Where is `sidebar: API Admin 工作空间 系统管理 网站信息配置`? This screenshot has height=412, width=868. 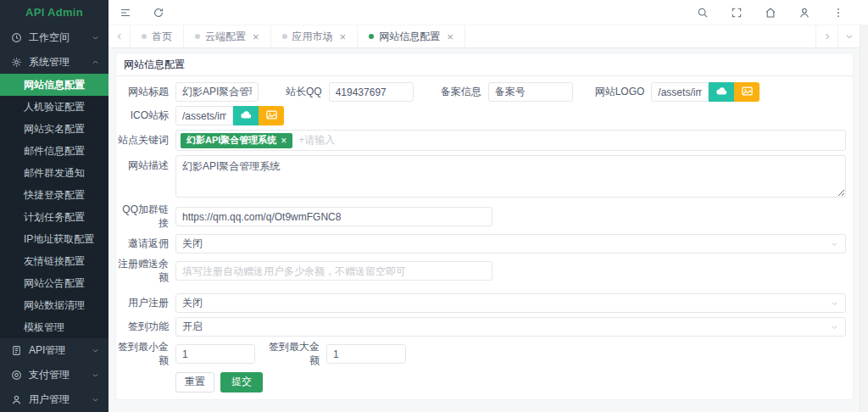
sidebar: API Admin 工作空间 系统管理 网站信息配置 is located at coordinates (54, 206).